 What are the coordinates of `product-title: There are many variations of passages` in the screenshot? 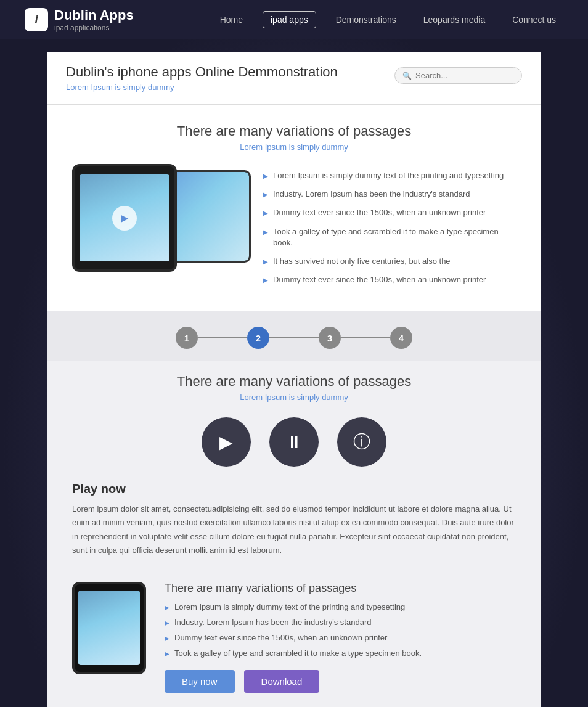 It's located at (340, 588).